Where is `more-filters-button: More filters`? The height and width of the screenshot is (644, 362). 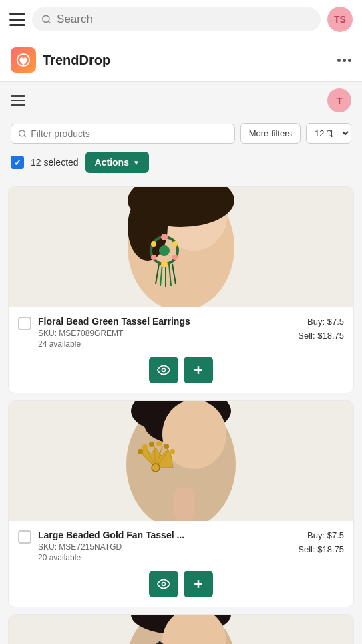
more-filters-button: More filters is located at coordinates (270, 134).